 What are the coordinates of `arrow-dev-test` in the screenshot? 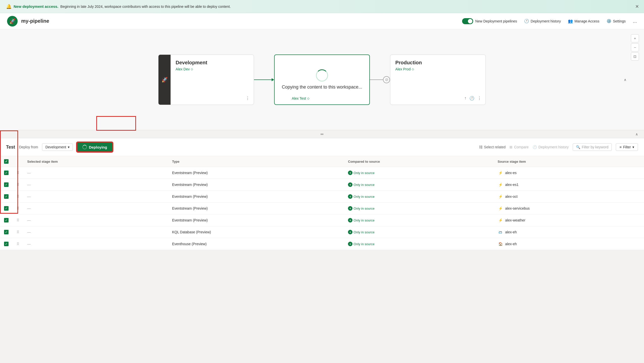 It's located at (264, 80).